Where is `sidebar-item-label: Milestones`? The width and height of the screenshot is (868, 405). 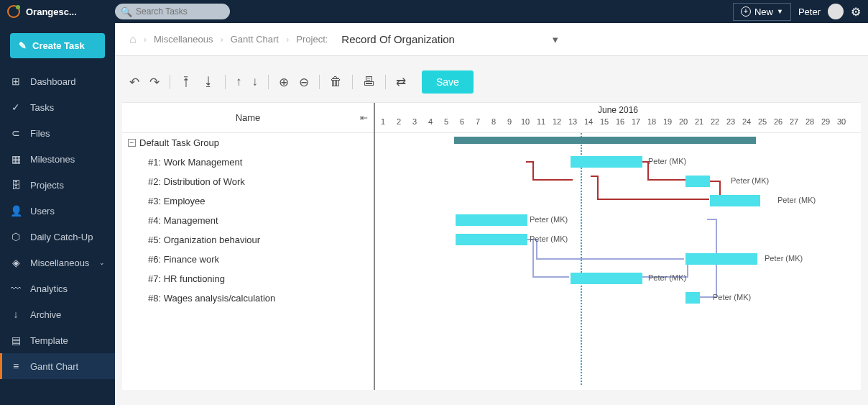 sidebar-item-label: Milestones is located at coordinates (52, 160).